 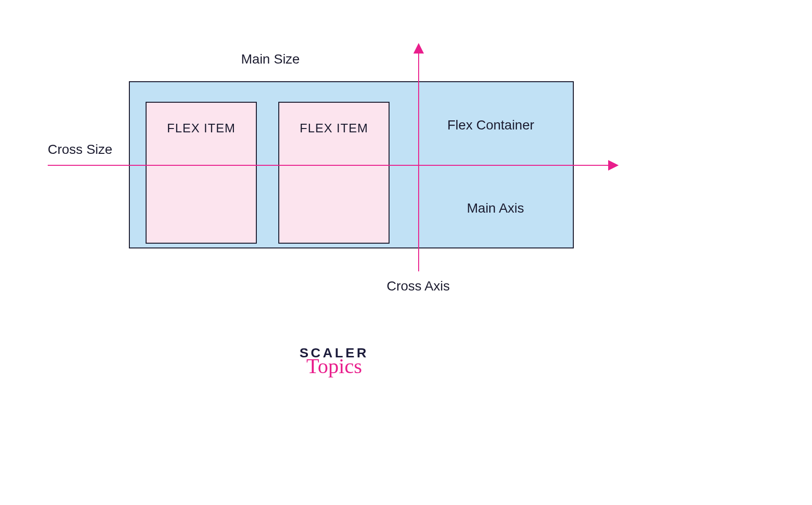 What do you see at coordinates (491, 125) in the screenshot?
I see `label-flex-container: Flex Container` at bounding box center [491, 125].